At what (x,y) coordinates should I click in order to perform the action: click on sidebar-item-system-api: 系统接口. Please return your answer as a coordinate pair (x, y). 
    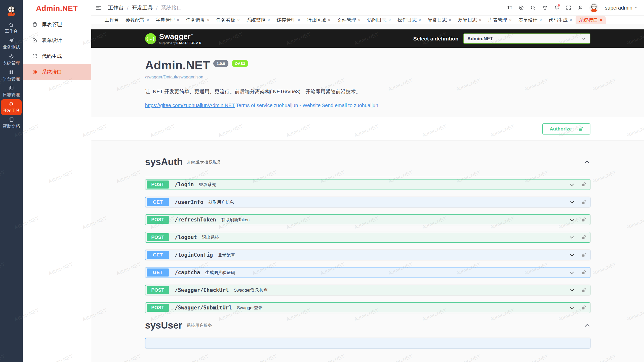
    Looking at the image, I should click on (57, 72).